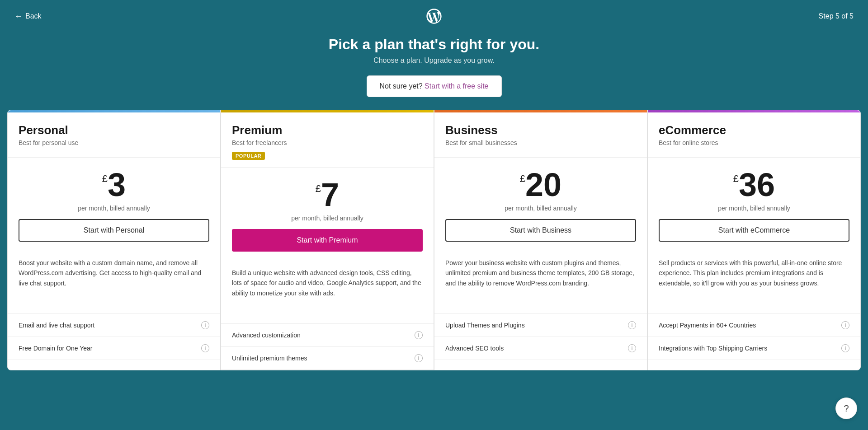  Describe the element at coordinates (736, 179) in the screenshot. I see `price-currency-ecommerce: £` at that location.